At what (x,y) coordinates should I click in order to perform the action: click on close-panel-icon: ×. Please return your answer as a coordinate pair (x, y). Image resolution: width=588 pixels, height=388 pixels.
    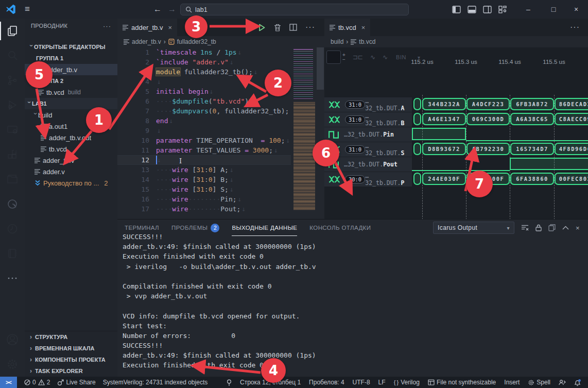
    Looking at the image, I should click on (578, 228).